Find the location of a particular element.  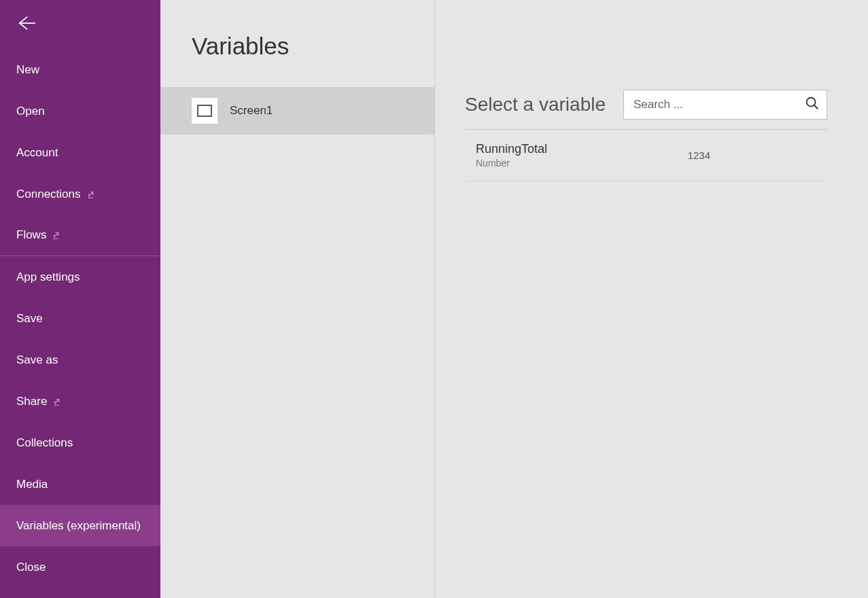

sidebar-item-flows: Flows is located at coordinates (80, 235).